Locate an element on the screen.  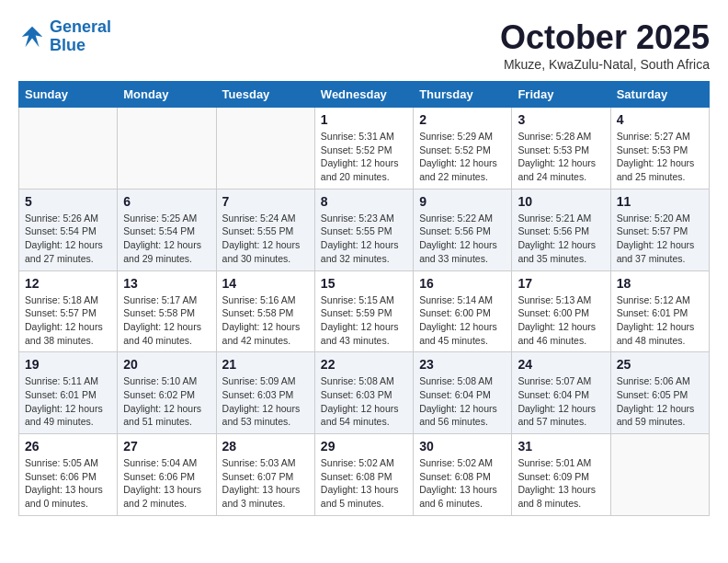
location: Mkuze, KwaZulu-Natal, South Africa is located at coordinates (605, 64).